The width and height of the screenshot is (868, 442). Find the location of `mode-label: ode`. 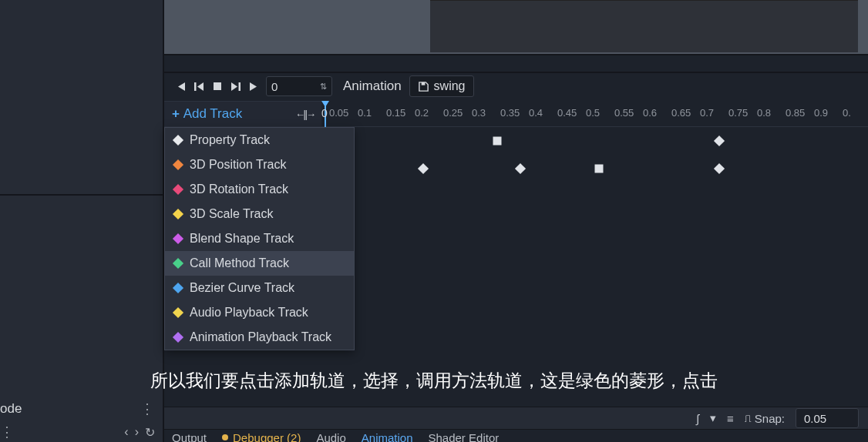

mode-label: ode is located at coordinates (11, 409).